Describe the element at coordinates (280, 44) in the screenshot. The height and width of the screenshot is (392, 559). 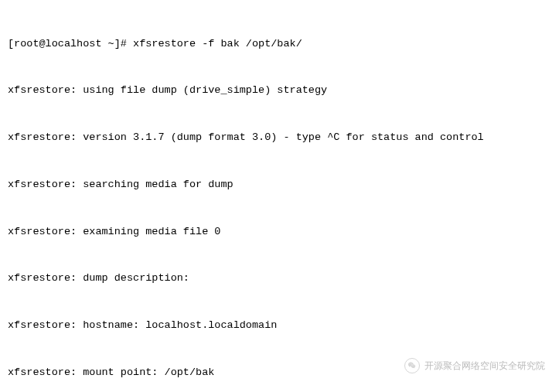
I see `terminal-line: [root@localhost ~]# xfsrestore -f bak /o…` at that location.